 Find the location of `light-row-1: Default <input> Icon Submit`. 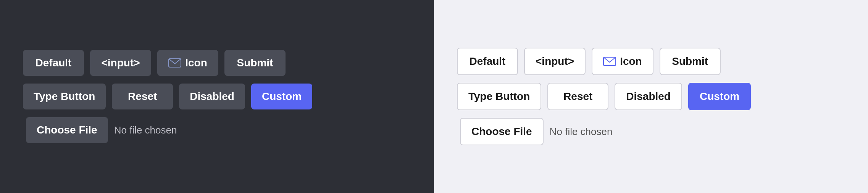

light-row-1: Default <input> Icon Submit is located at coordinates (651, 61).